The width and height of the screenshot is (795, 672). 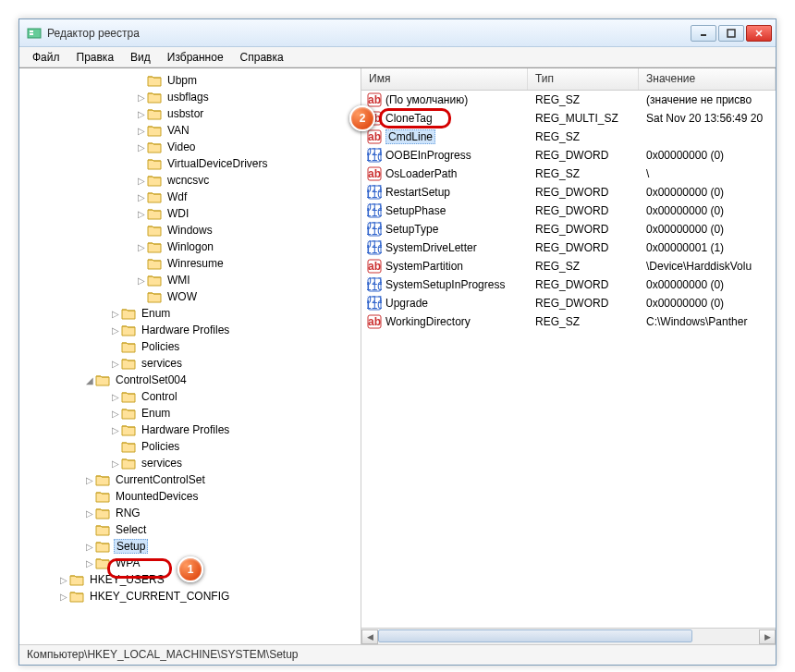 What do you see at coordinates (569, 192) in the screenshot?
I see `list-row: 011110RestartSetupREG_DWORD0x00000000 (0…` at bounding box center [569, 192].